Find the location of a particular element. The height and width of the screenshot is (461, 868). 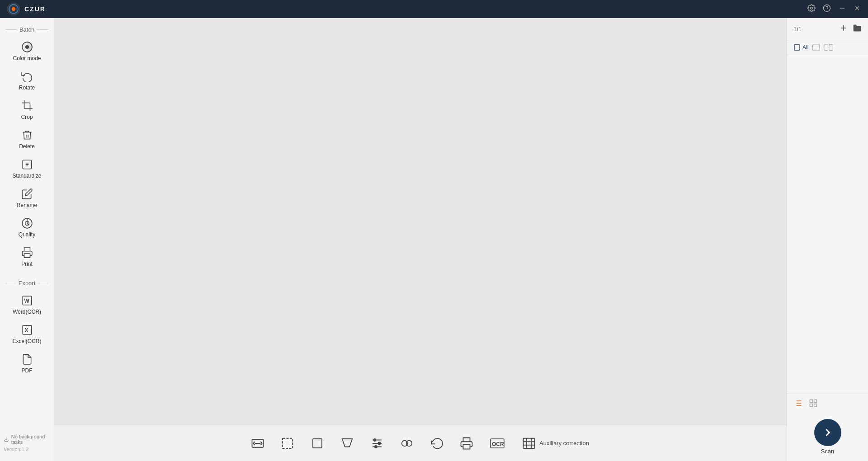

batch-line-left is located at coordinates (11, 30).